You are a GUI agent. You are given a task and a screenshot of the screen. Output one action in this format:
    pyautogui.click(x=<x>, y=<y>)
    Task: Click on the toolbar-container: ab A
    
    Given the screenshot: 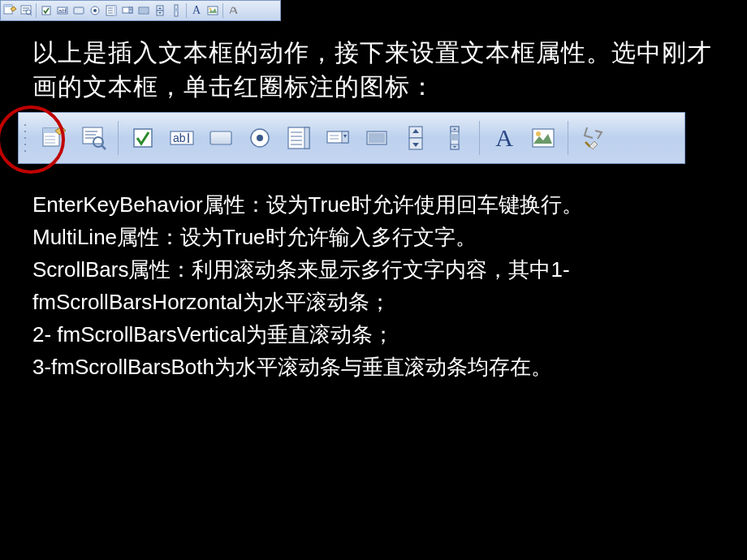 What is the action you would take?
    pyautogui.click(x=374, y=138)
    